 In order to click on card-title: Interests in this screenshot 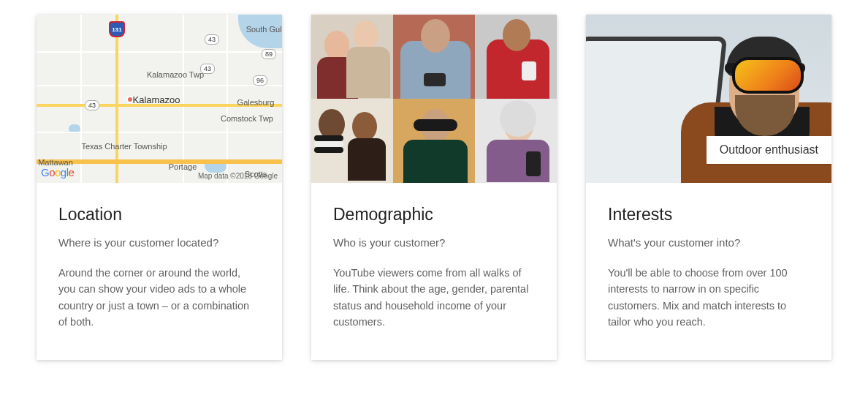, I will do `click(709, 215)`.